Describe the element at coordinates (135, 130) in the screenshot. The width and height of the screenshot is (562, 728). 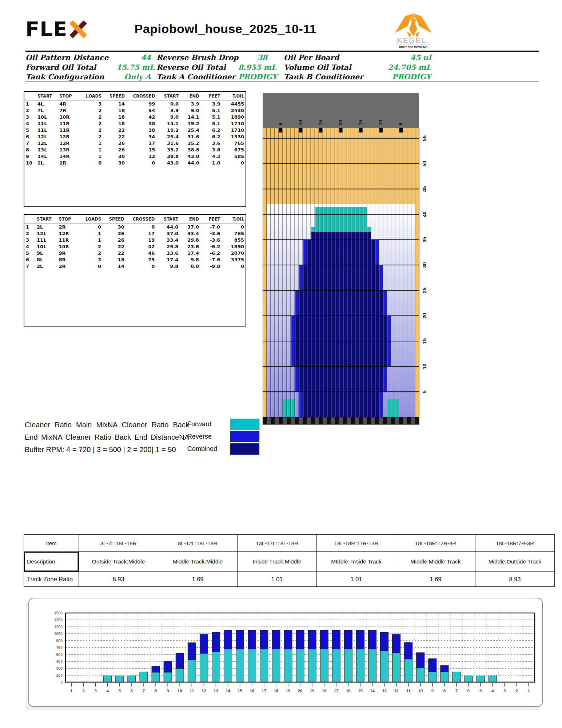
I see `table-row: 511L11R2223819.225.46.21710` at that location.